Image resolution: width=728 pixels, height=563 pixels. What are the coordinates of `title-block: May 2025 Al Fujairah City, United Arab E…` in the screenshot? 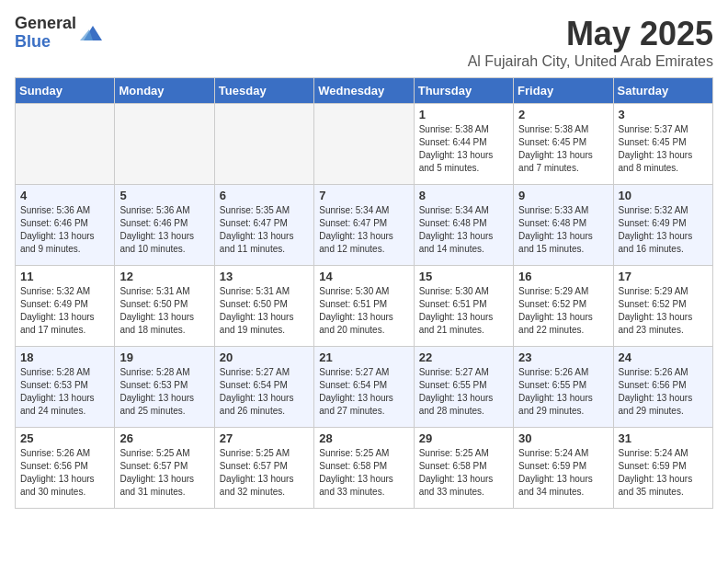 It's located at (590, 42).